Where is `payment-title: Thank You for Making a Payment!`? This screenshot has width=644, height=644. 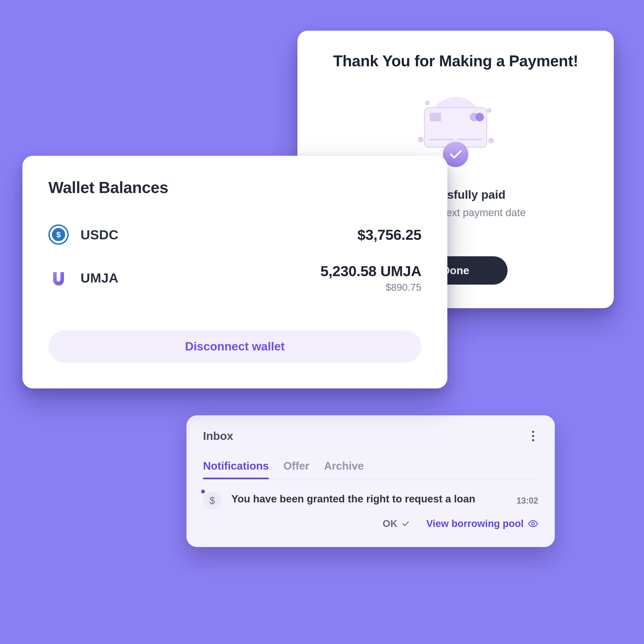 payment-title: Thank You for Making a Payment! is located at coordinates (456, 61).